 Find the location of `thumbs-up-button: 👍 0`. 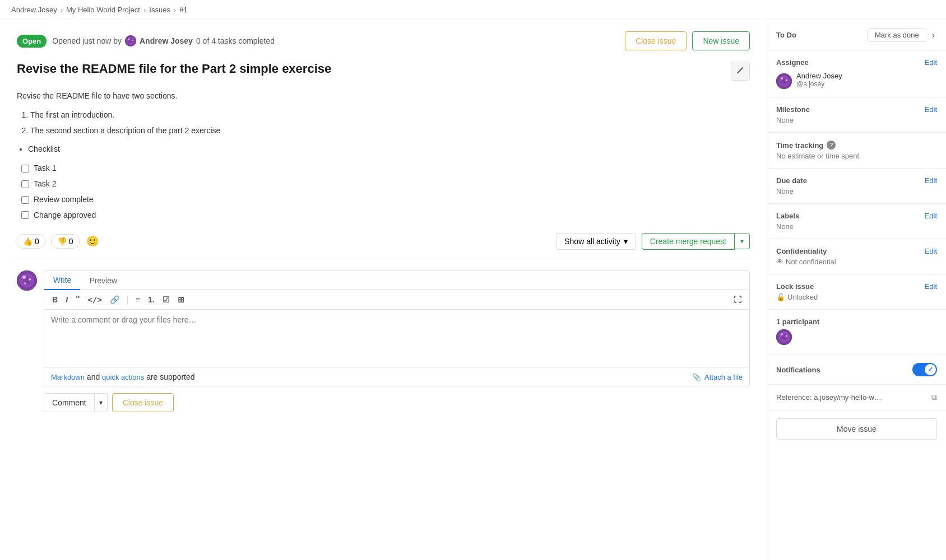

thumbs-up-button: 👍 0 is located at coordinates (31, 241).